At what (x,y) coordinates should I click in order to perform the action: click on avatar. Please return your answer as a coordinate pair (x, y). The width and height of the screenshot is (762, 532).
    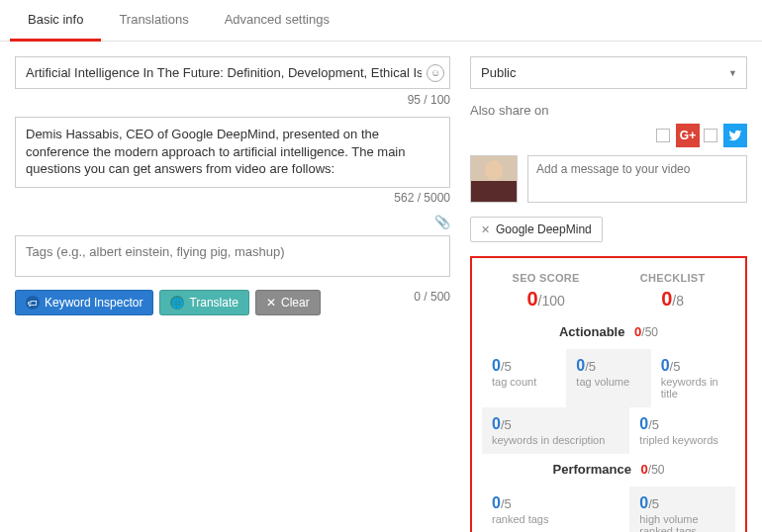
    Looking at the image, I should click on (494, 179).